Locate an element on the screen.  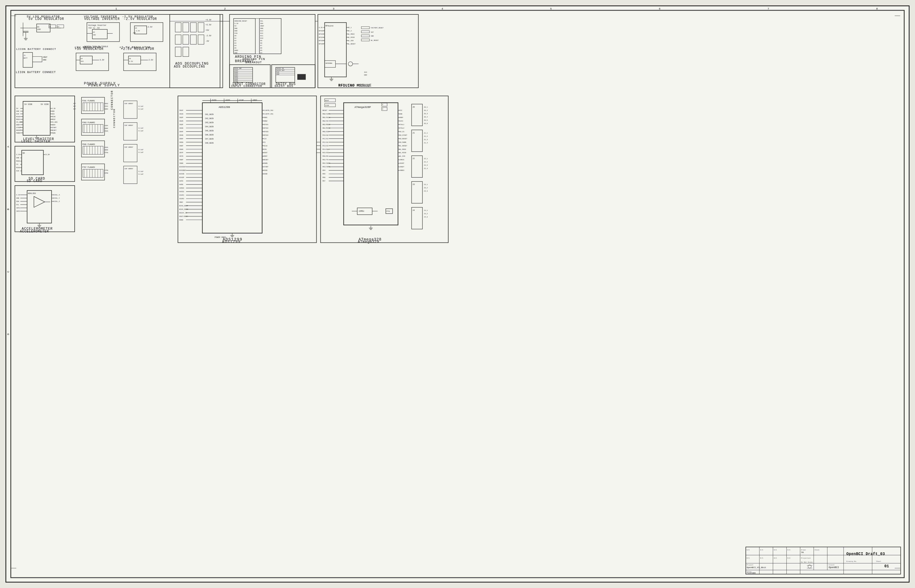
svg-text: P5P6 is located at coordinates (236, 78).